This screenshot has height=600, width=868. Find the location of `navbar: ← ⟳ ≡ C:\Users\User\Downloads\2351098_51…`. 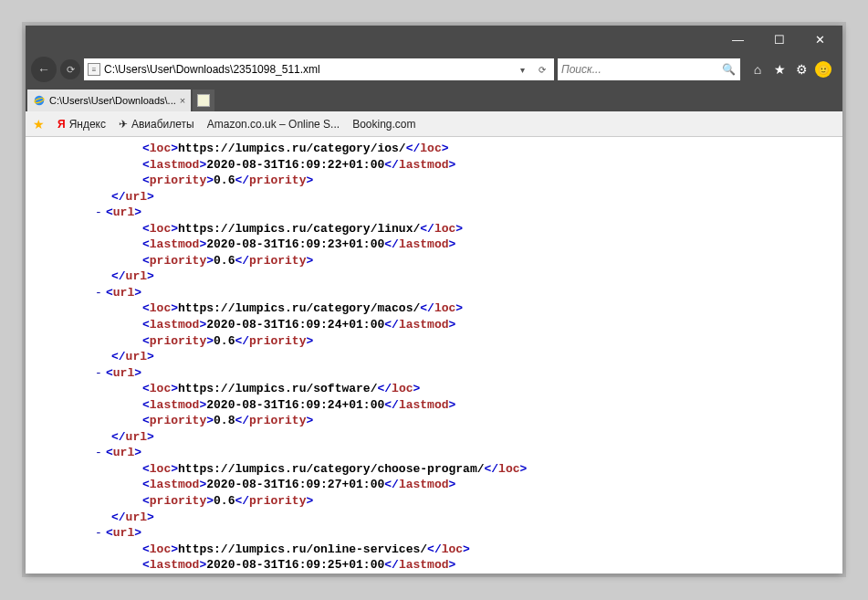

navbar: ← ⟳ ≡ C:\Users\User\Downloads\2351098_51… is located at coordinates (434, 69).